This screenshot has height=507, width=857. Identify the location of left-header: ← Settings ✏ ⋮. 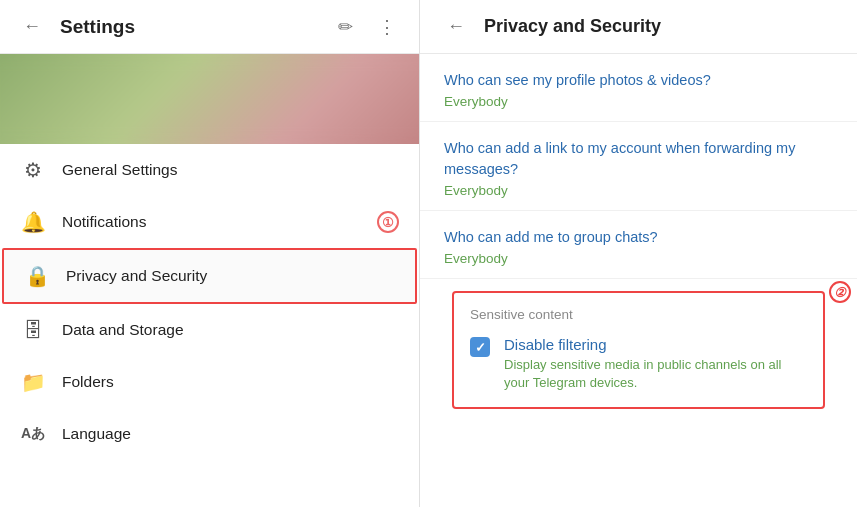
(210, 27).